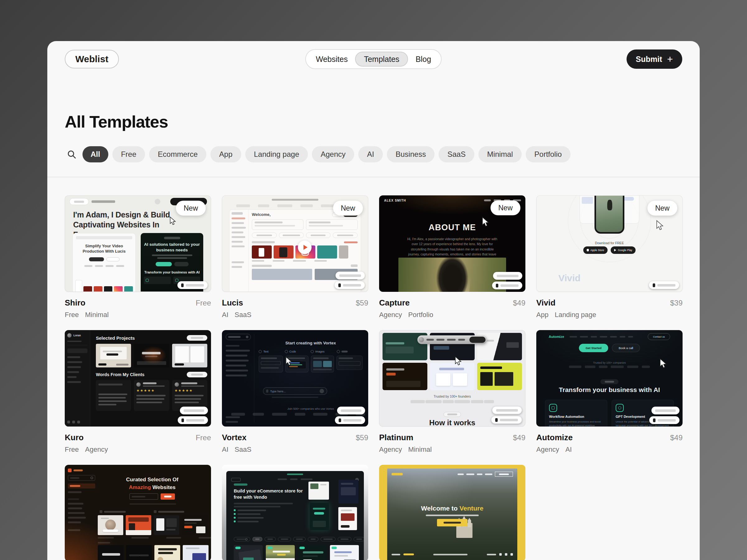 The height and width of the screenshot is (560, 747). I want to click on nav-item-templates: Templates, so click(382, 59).